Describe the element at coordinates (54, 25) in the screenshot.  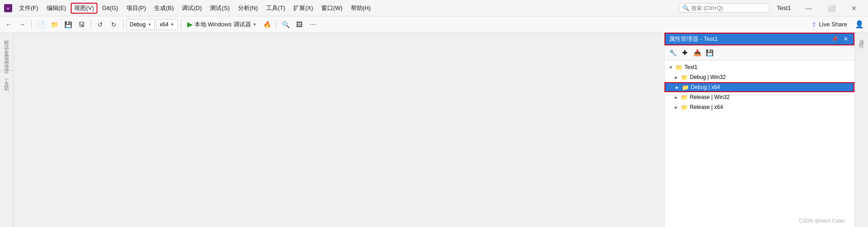
I see `open-button: 📁` at that location.